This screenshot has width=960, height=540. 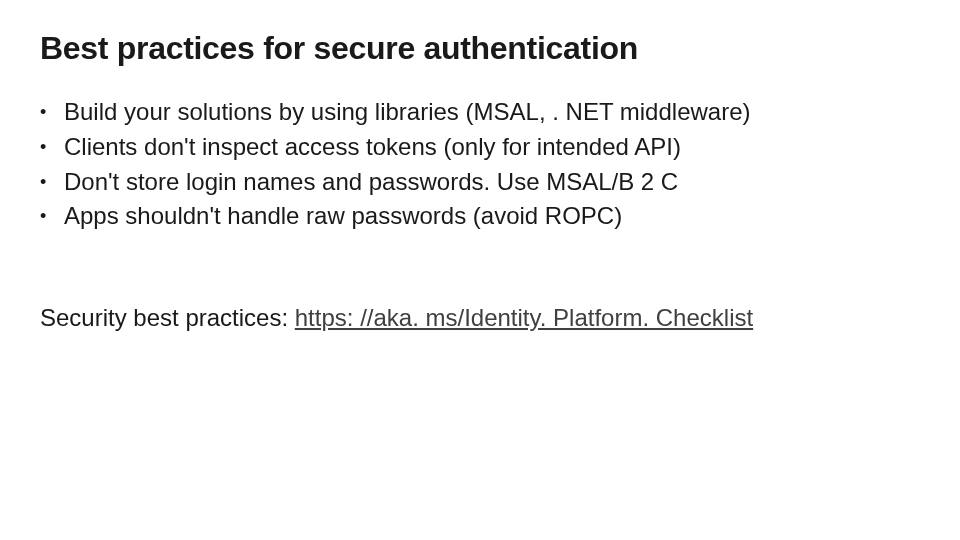 What do you see at coordinates (480, 318) in the screenshot?
I see `footer-text: Security best practices: https: //aka. m…` at bounding box center [480, 318].